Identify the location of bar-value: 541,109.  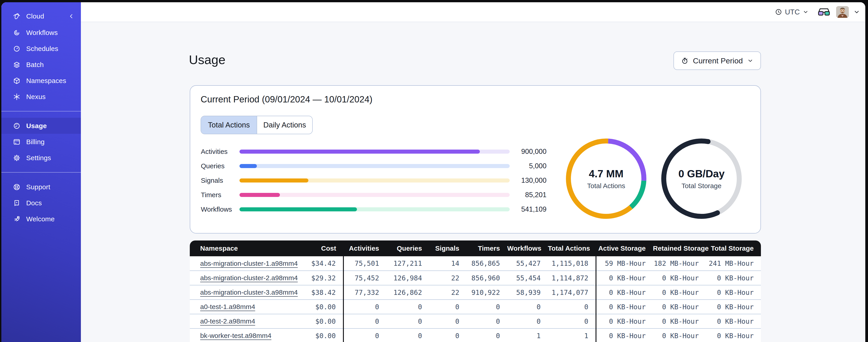
(528, 209).